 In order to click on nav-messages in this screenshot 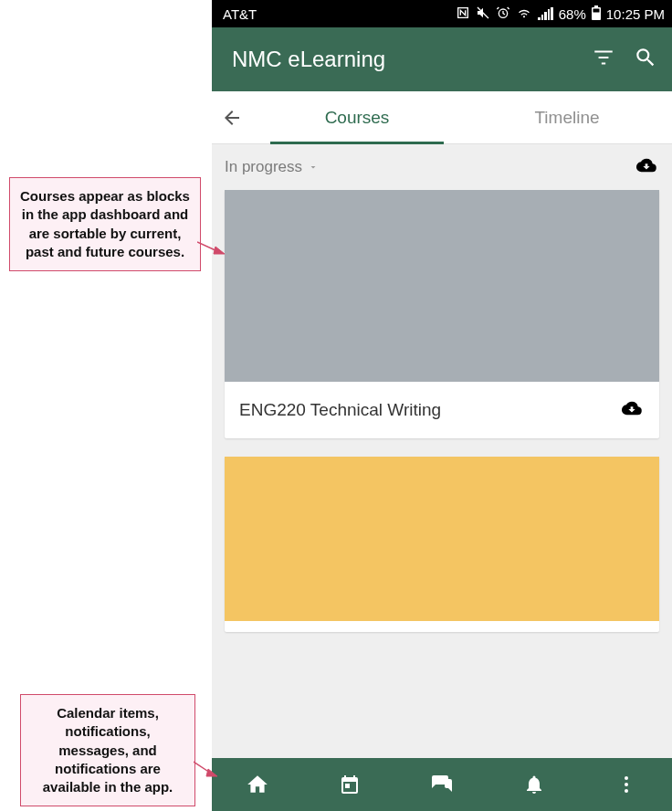, I will do `click(442, 785)`.